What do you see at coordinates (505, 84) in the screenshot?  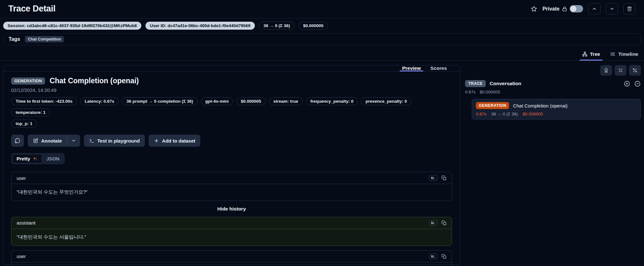 I see `trace-title: Conversation` at bounding box center [505, 84].